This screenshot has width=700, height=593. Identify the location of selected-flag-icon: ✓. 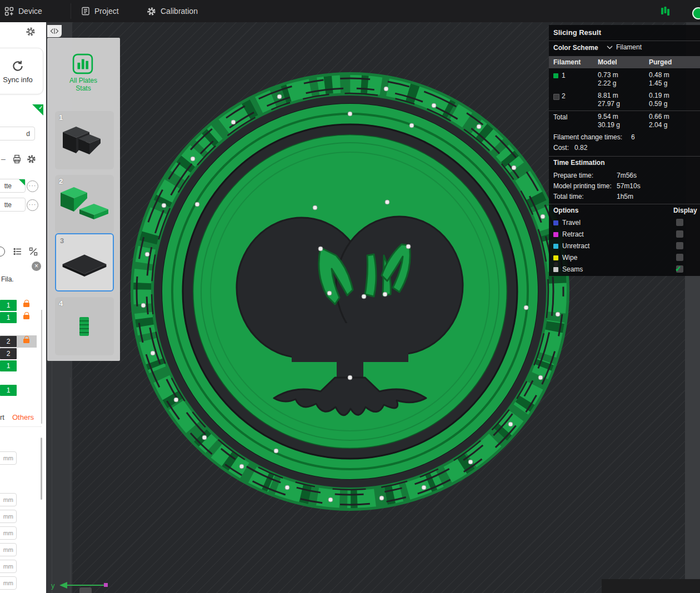
(38, 110).